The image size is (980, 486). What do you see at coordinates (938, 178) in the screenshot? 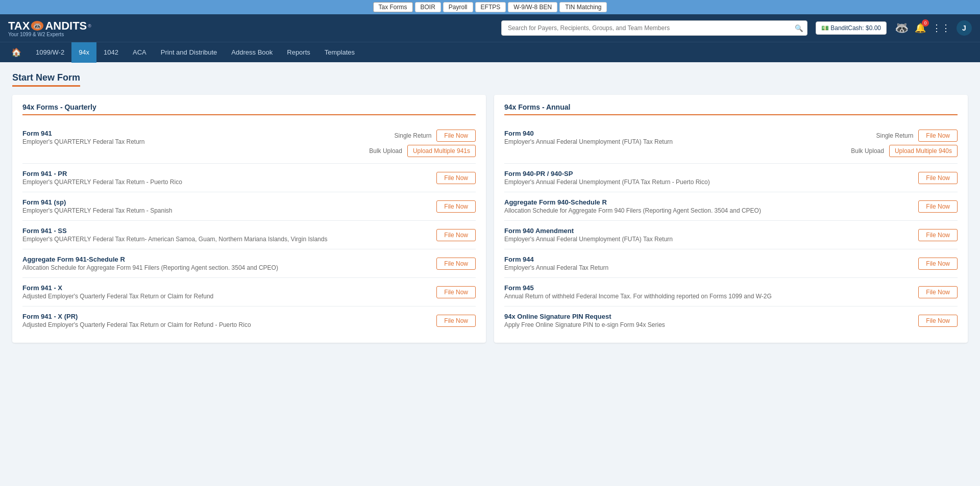
I see `form-940pr-file-btn: File Now` at bounding box center [938, 178].